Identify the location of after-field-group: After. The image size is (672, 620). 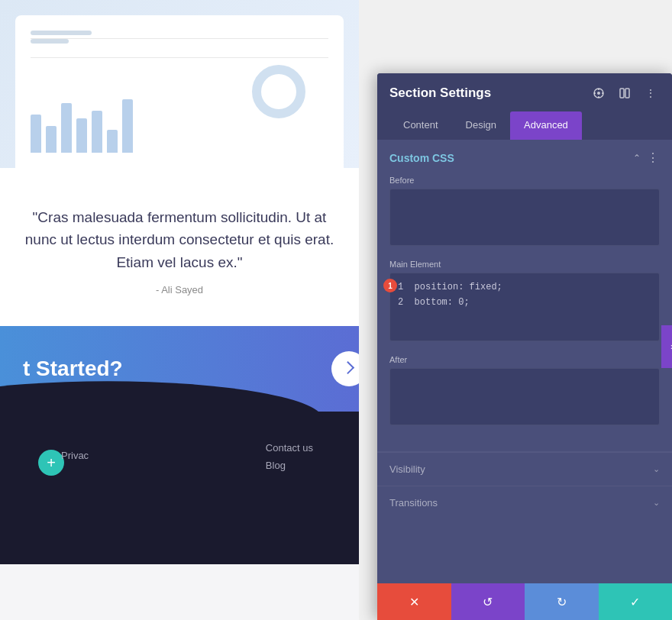
(525, 392).